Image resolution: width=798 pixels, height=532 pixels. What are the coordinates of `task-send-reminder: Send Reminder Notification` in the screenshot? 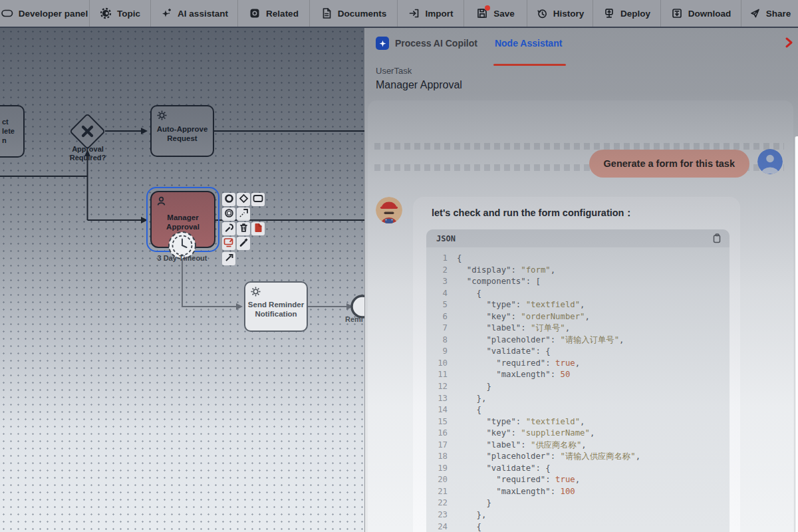 It's located at (276, 307).